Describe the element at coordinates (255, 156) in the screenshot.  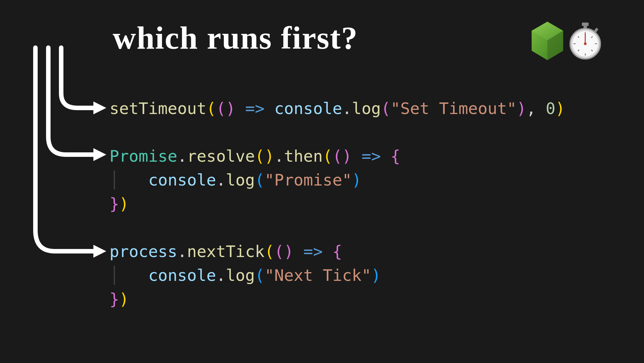
I see `code-line-3: Promise.resolve().then(() => {` at that location.